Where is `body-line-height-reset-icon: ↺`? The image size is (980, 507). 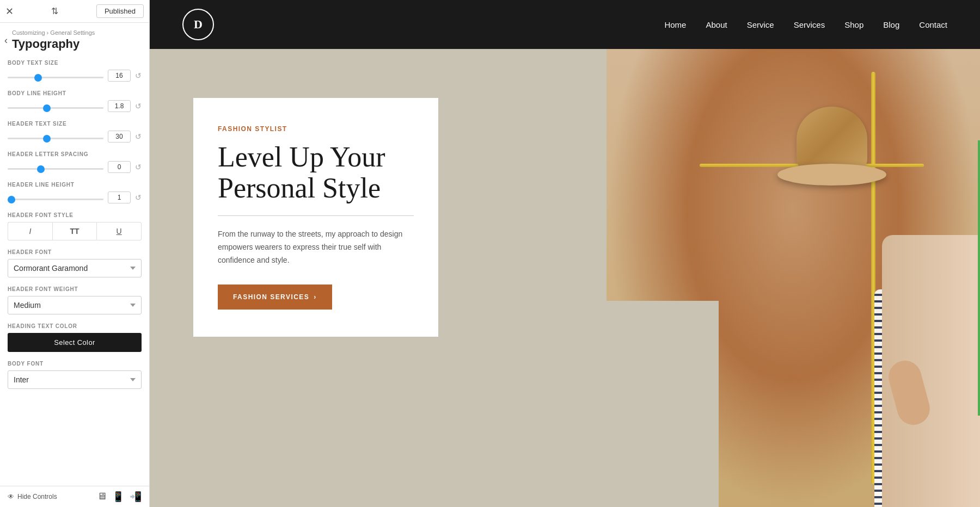 body-line-height-reset-icon: ↺ is located at coordinates (138, 106).